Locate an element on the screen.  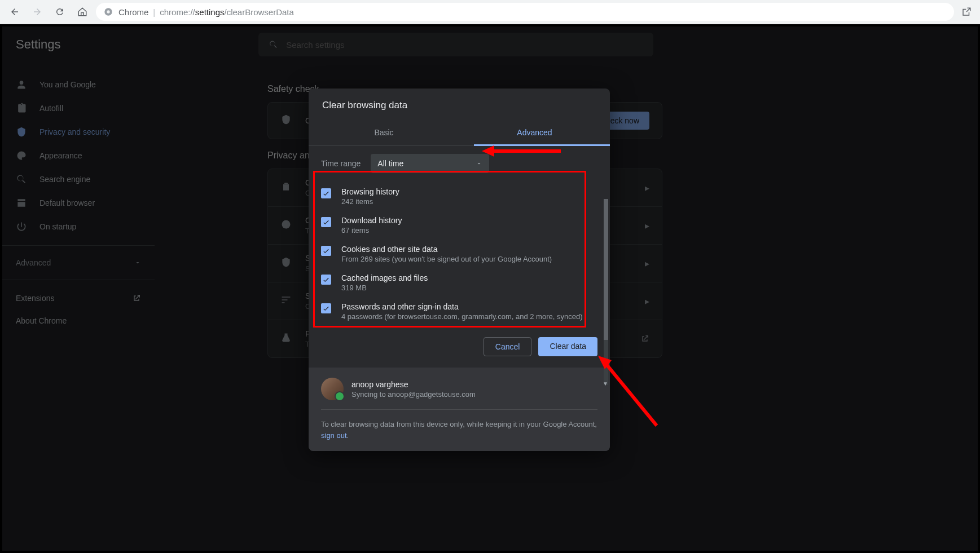
share-button is located at coordinates (966, 12).